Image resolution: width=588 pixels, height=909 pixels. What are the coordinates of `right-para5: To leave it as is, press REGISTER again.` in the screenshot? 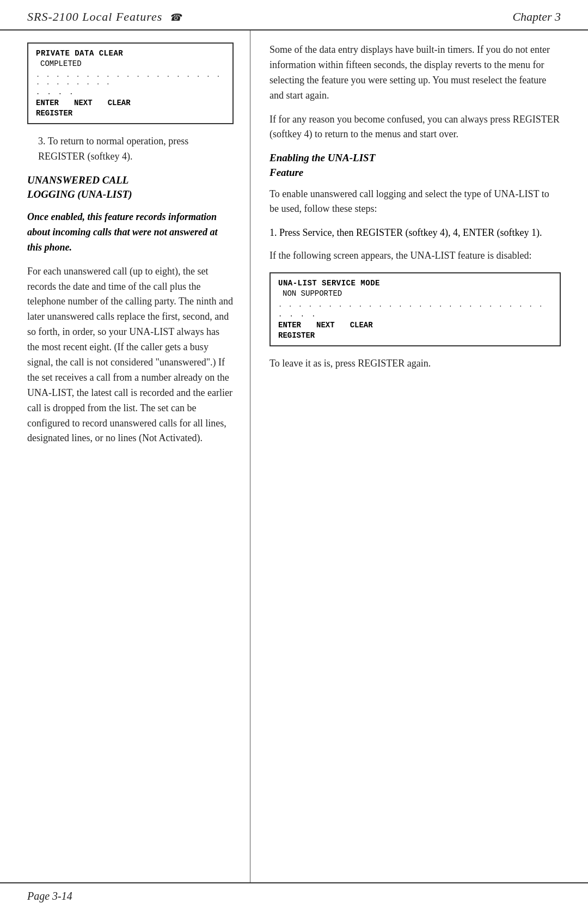 It's located at (415, 364).